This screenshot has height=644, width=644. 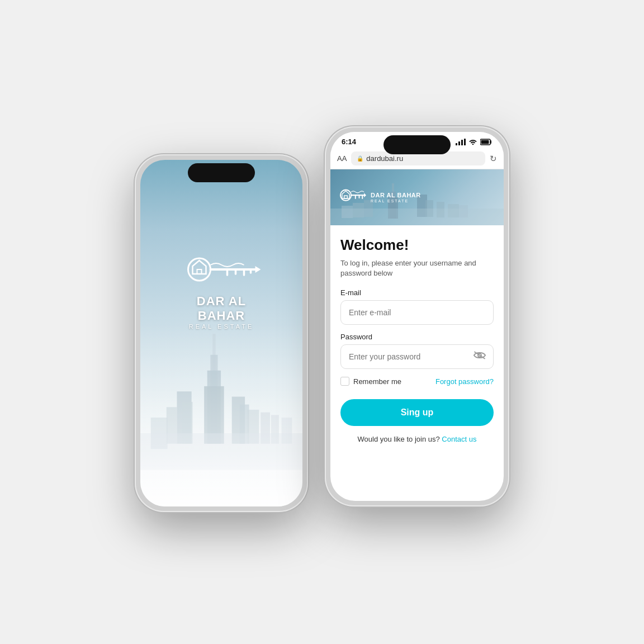 I want to click on logo-center: DAR AL BAHAR REAL ESTATE, so click(x=221, y=292).